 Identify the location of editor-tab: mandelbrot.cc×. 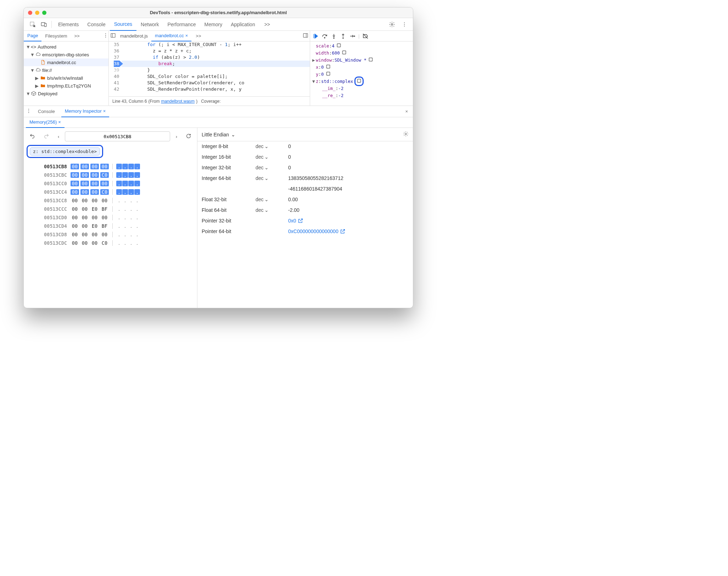
(172, 36).